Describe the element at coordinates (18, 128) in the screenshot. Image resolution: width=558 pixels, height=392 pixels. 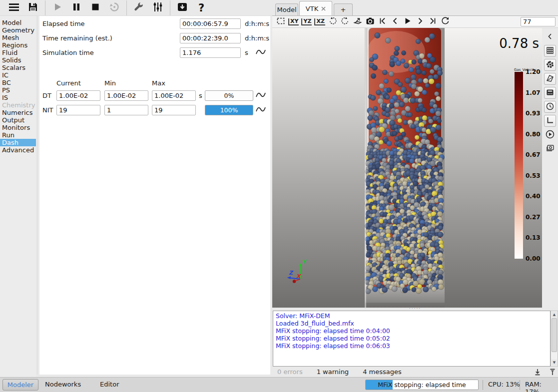
I see `sidebar-item-monitors: Monitors` at that location.